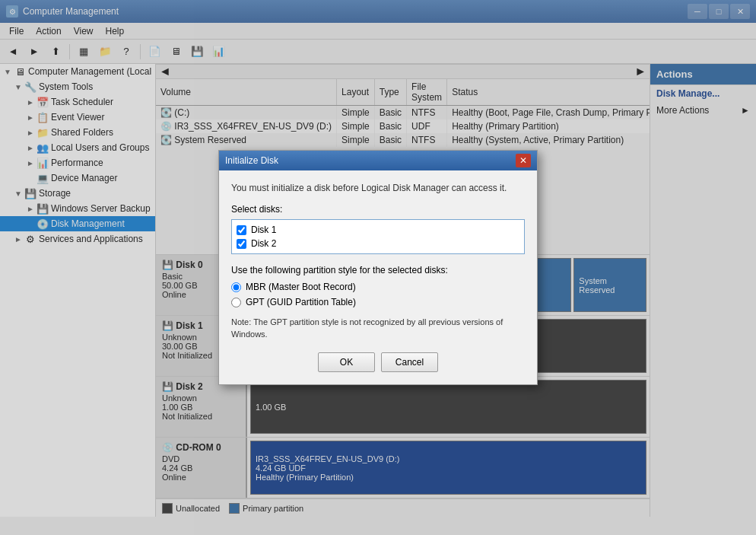 This screenshot has width=756, height=535. Describe the element at coordinates (218, 52) in the screenshot. I see `toolbar-chart: 📊` at that location.